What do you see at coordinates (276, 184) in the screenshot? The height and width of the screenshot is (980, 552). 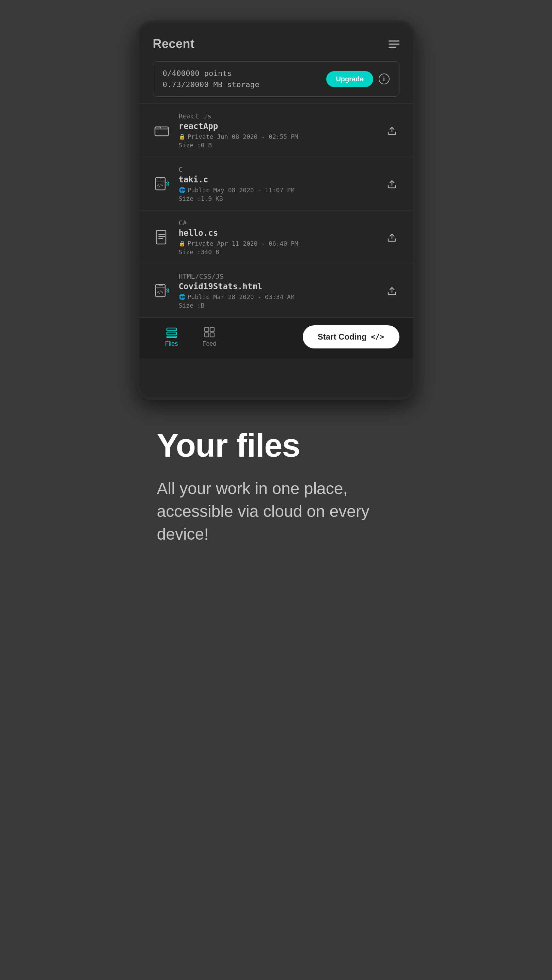 I see `table-row: </> C taki.c 🌐 Public May 08 2020 - 11:0…` at bounding box center [276, 184].